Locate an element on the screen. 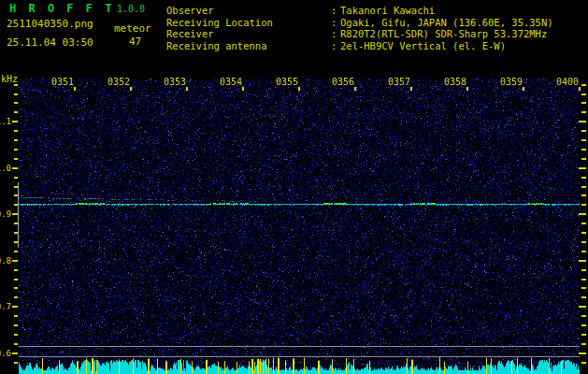  freq-axis-label: 0.8 is located at coordinates (6, 261).